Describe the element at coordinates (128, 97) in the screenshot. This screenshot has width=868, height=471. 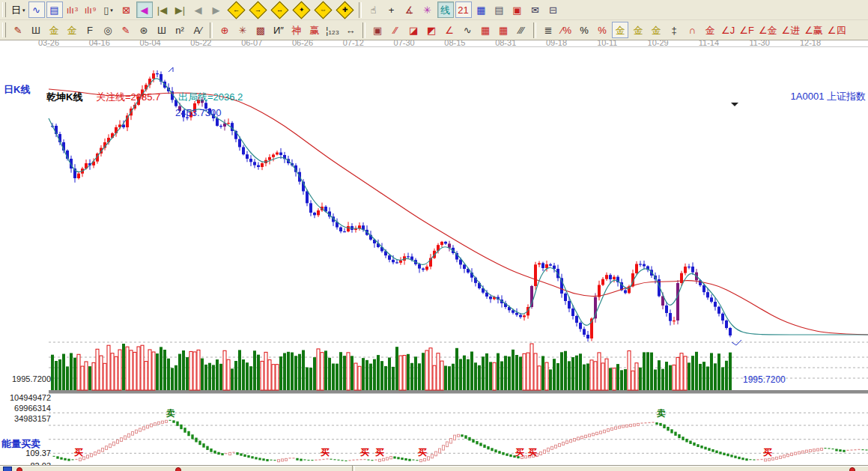
I see `attention-line-label: 关注线=2085.7` at that location.